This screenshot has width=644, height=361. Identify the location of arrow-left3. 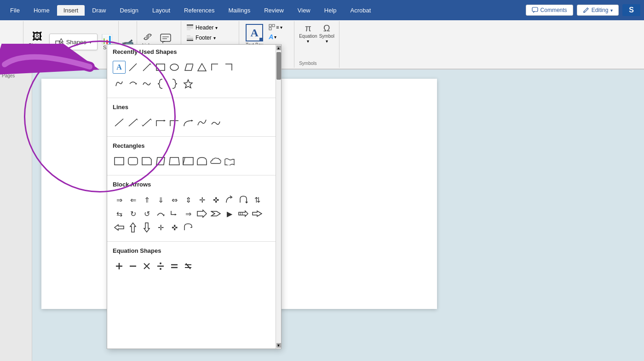
(119, 227).